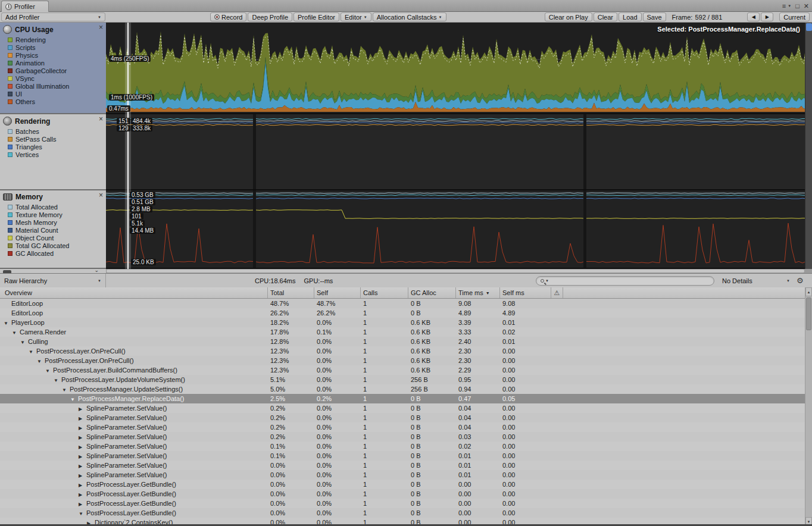 The image size is (812, 526). Describe the element at coordinates (317, 17) in the screenshot. I see `profile-editor-button: Profile Editor` at that location.